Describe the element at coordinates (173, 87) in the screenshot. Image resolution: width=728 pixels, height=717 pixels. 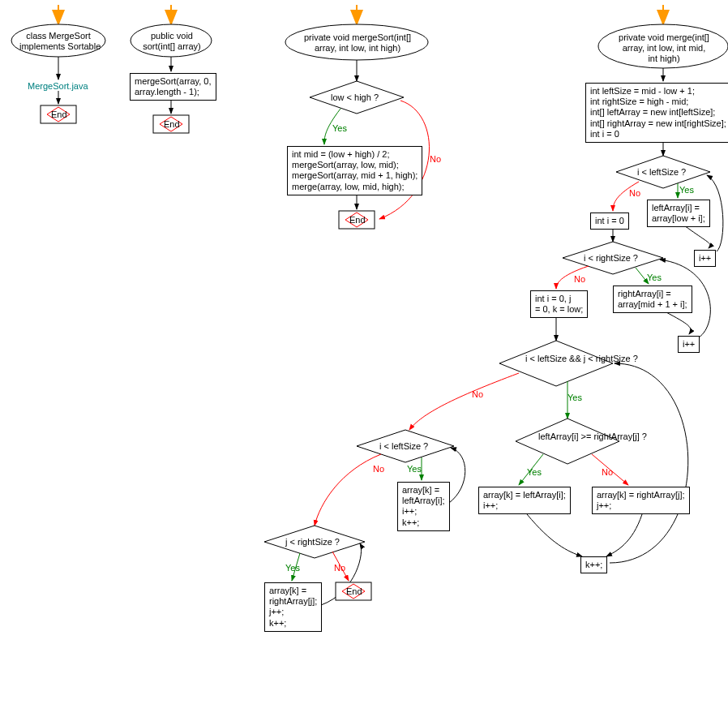
I see `sort-body: mergeSort(array, 0, array.length - 1);` at that location.